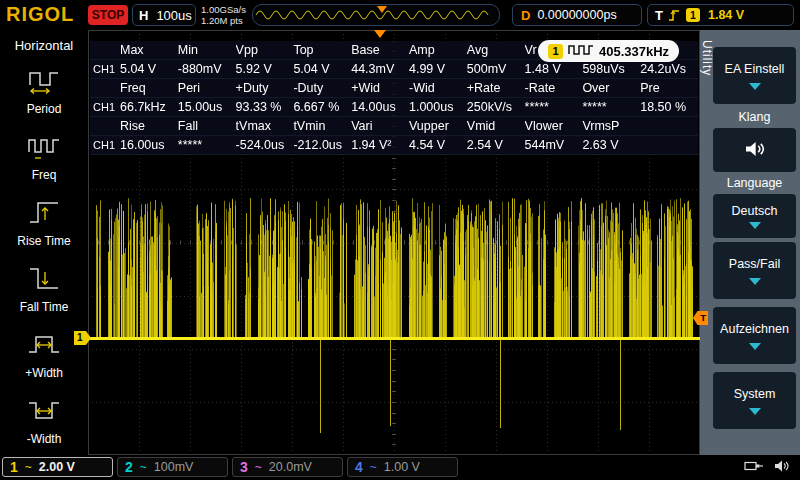  What do you see at coordinates (754, 76) in the screenshot?
I see `ea-einstell-button: EA Einstell` at bounding box center [754, 76].